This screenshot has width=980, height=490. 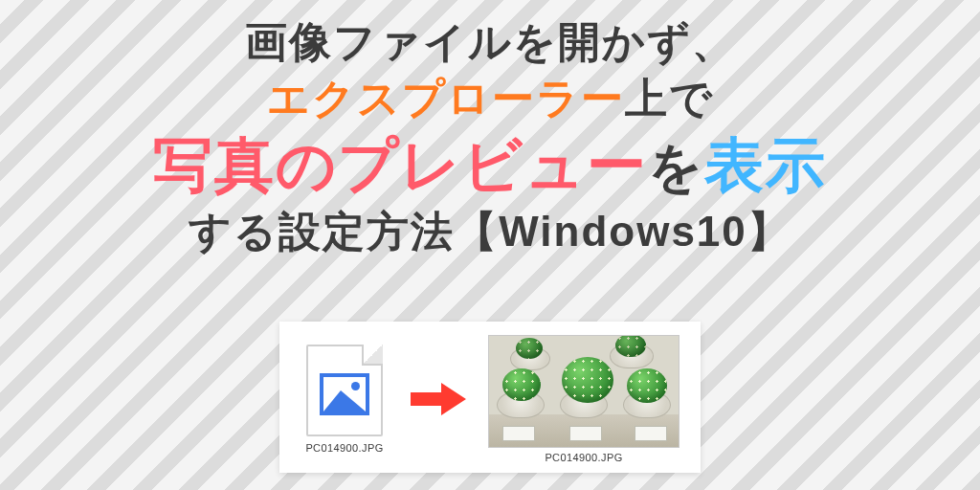 What do you see at coordinates (584, 457) in the screenshot?
I see `filename-right: PC014900.JPG` at bounding box center [584, 457].